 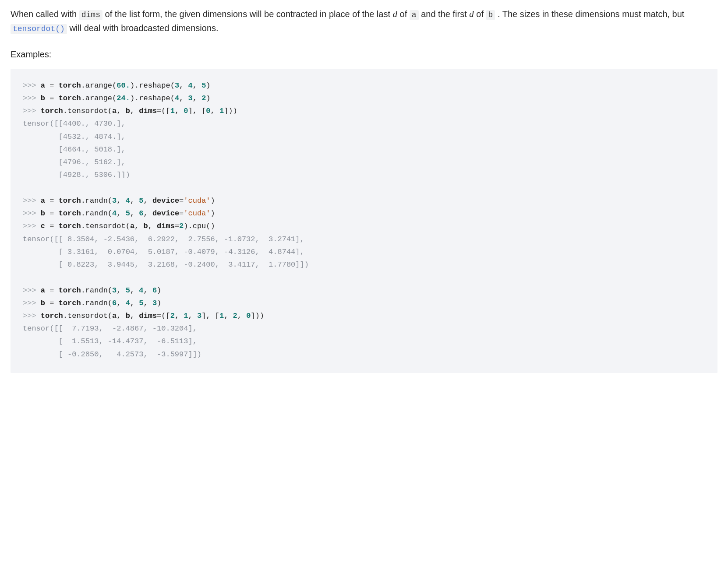 I want to click on code-arg: b, so click(x=128, y=111).